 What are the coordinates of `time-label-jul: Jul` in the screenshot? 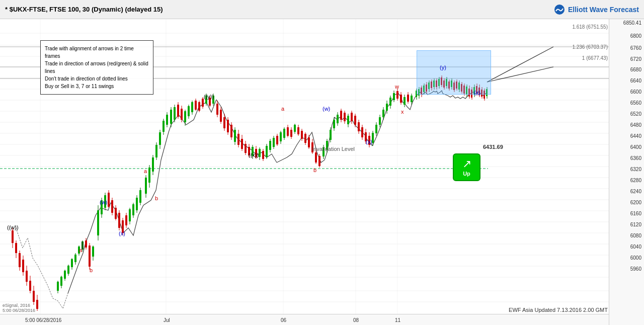 It's located at (167, 320).